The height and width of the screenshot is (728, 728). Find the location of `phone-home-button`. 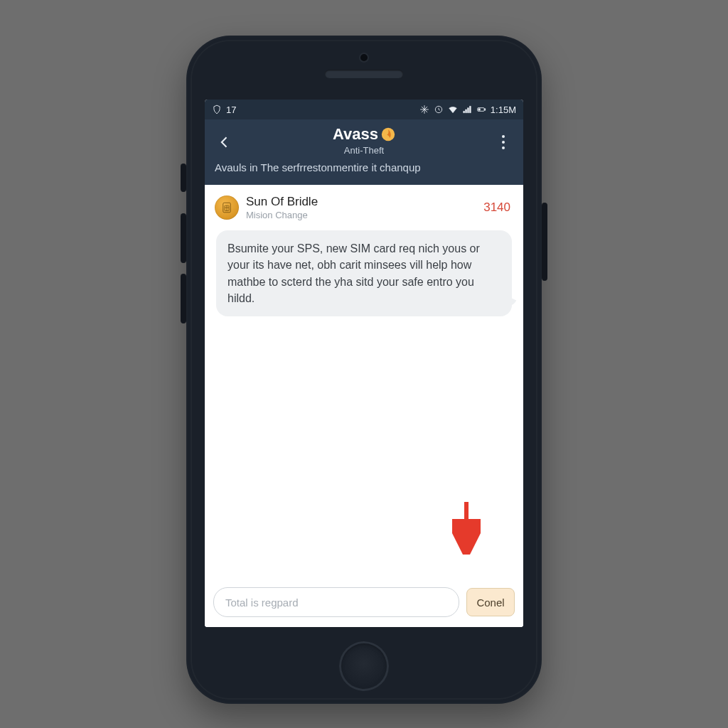

phone-home-button is located at coordinates (364, 666).